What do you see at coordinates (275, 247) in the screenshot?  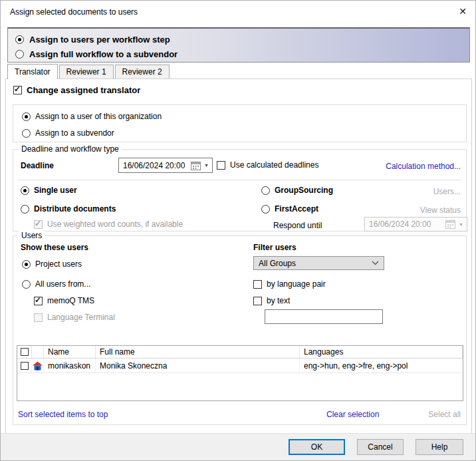 I see `filter-users-label: Filter users` at bounding box center [275, 247].